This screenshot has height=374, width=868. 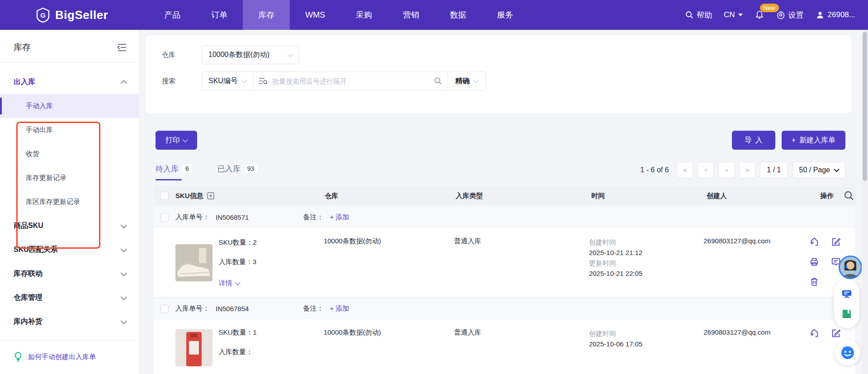 What do you see at coordinates (505, 309) in the screenshot?
I see `order-group-header: 入库单号： IN5067854 备注： + 添加` at bounding box center [505, 309].